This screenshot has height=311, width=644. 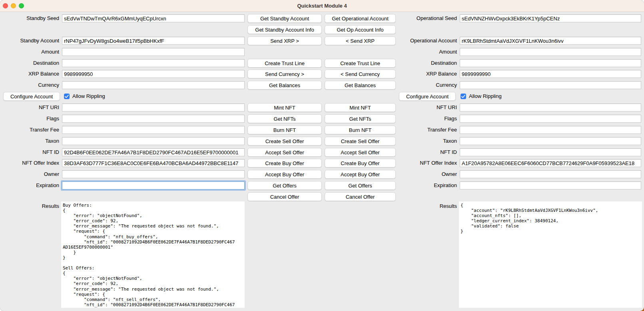 I want to click on title-bar: Quickstart Module 4, so click(x=322, y=6).